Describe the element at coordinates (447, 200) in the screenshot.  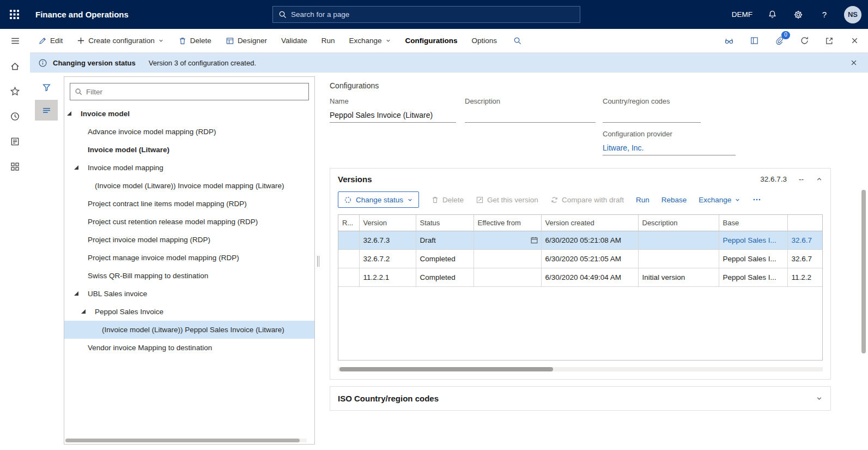
I see `delete-version-button: Delete` at that location.